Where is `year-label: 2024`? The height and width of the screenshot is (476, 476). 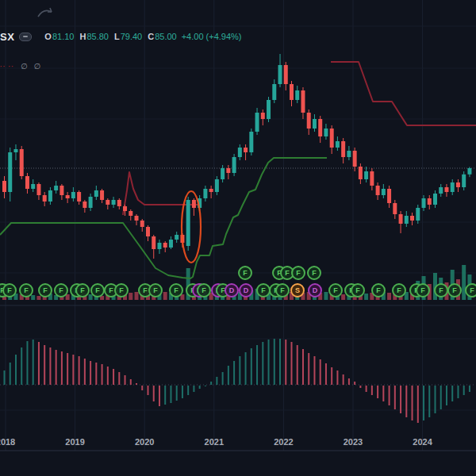 year-label: 2024 is located at coordinates (422, 442).